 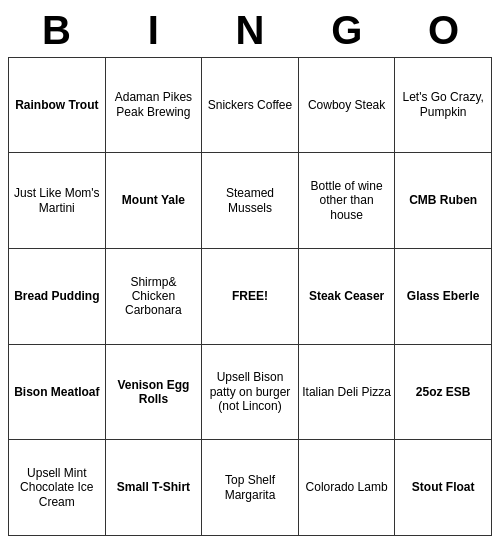 What do you see at coordinates (444, 488) in the screenshot?
I see `cell-4-4: Stout Float` at bounding box center [444, 488].